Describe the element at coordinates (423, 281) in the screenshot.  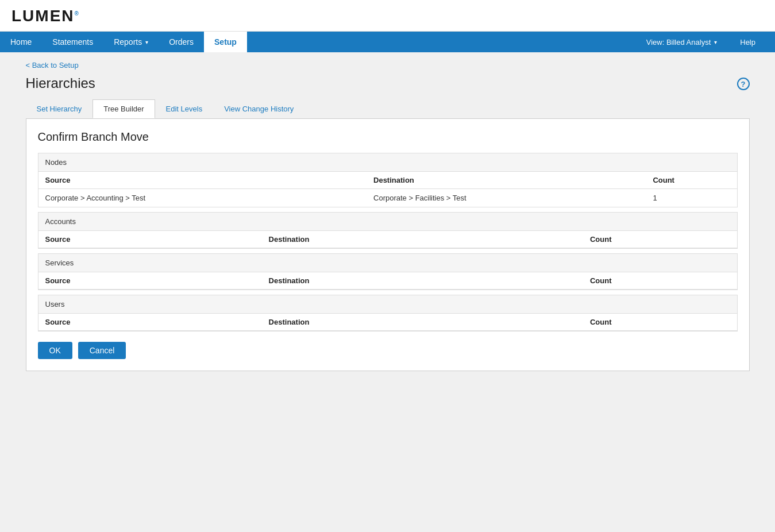
I see `services-col-destination: Destination` at that location.